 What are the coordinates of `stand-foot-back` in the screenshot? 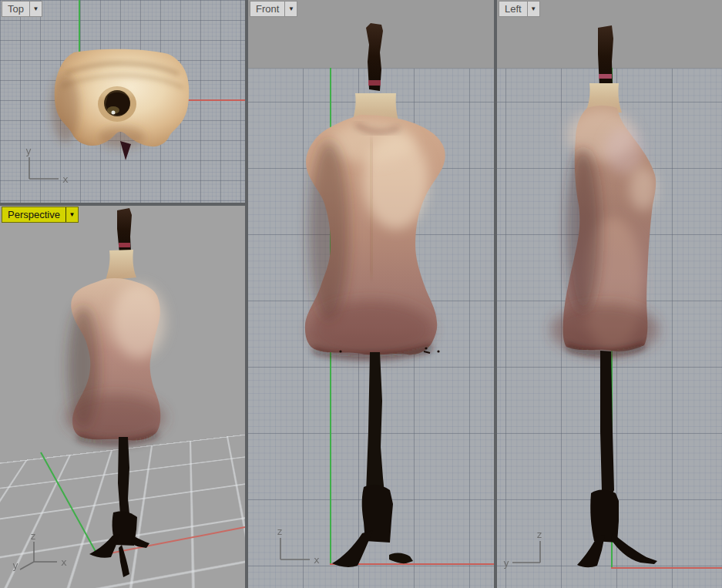 It's located at (591, 551).